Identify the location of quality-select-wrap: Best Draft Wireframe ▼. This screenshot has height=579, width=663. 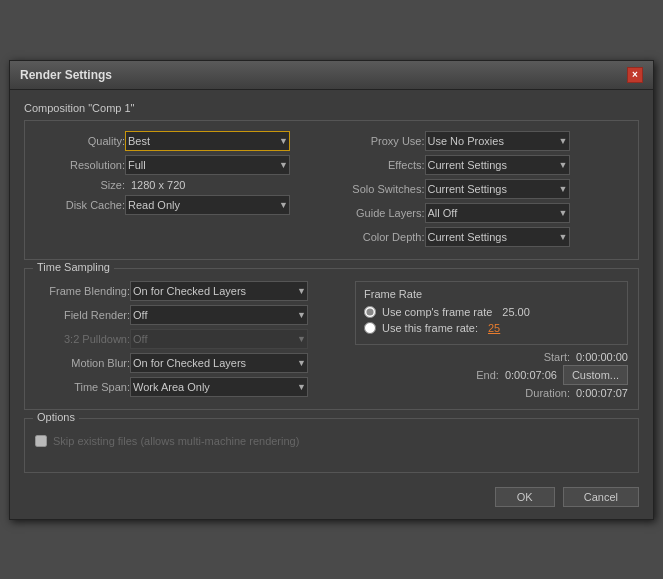
(208, 141).